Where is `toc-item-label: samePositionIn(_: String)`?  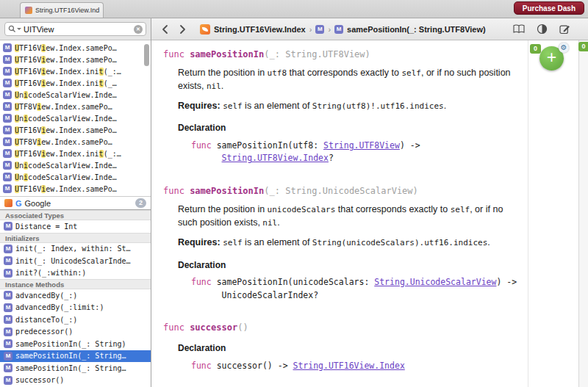 toc-item-label: samePositionIn(_: String) is located at coordinates (71, 344).